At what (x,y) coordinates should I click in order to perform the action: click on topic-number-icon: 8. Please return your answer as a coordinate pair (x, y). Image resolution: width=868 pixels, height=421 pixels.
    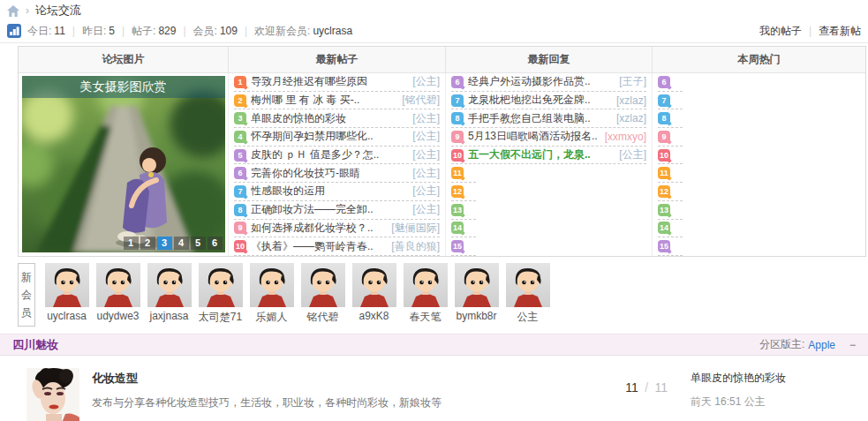
    Looking at the image, I should click on (457, 118).